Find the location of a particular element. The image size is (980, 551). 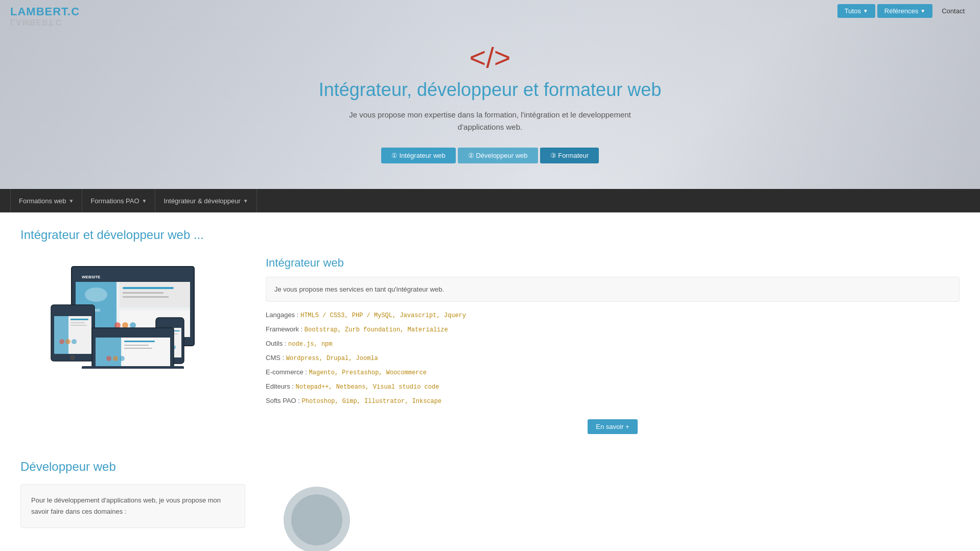

framework-value: Bootstrap, Zurb foundation, Materialize is located at coordinates (376, 330).